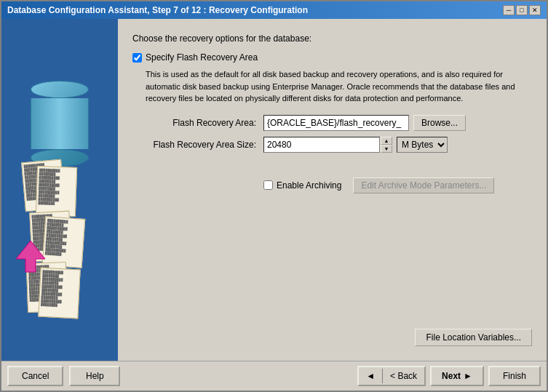 Image resolution: width=548 pixels, height=392 pixels. Describe the element at coordinates (403, 376) in the screenshot. I see `back-button: < Back` at that location.